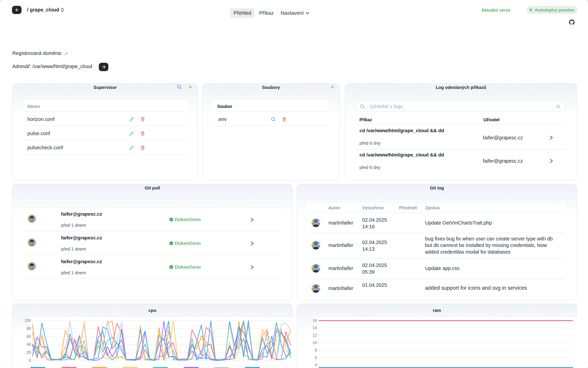 The image size is (588, 368). I want to click on svg-text: 60, so click(29, 337).